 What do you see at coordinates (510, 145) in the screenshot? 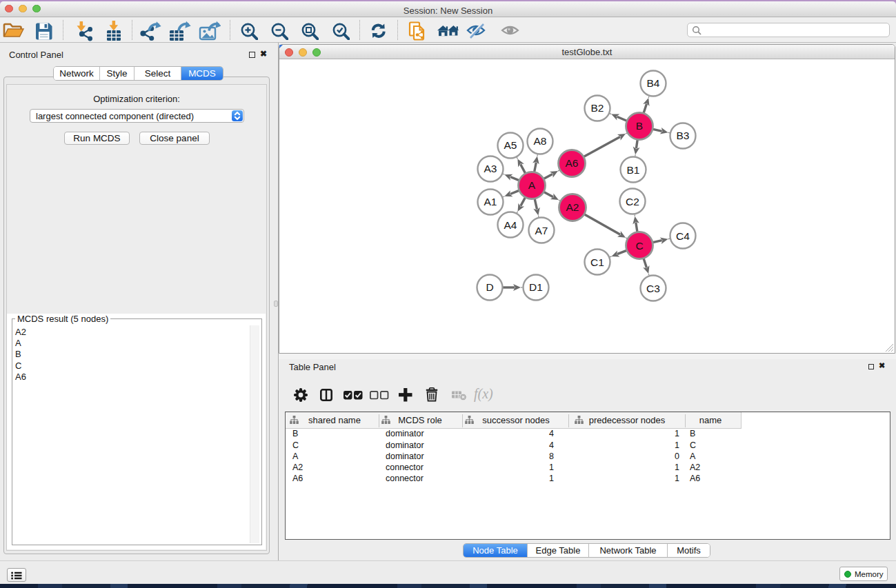
I see `svg-text: A5` at bounding box center [510, 145].